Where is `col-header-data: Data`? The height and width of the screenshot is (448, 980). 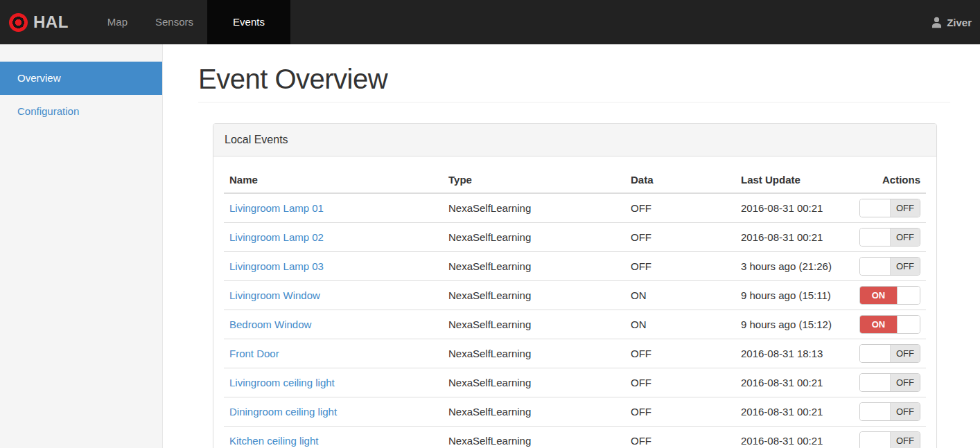
col-header-data: Data is located at coordinates (681, 180).